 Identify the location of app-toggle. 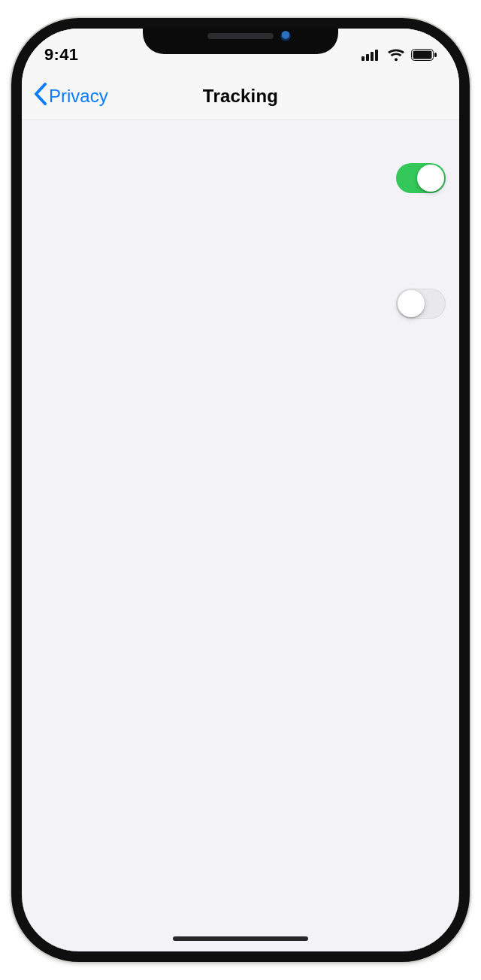
(421, 304).